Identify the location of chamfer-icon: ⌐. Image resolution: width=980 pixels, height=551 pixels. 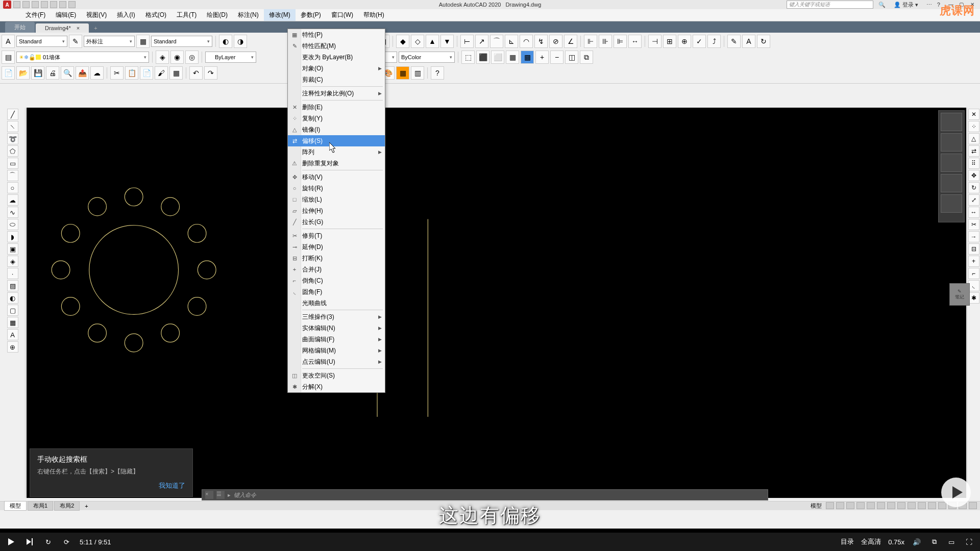
(974, 273).